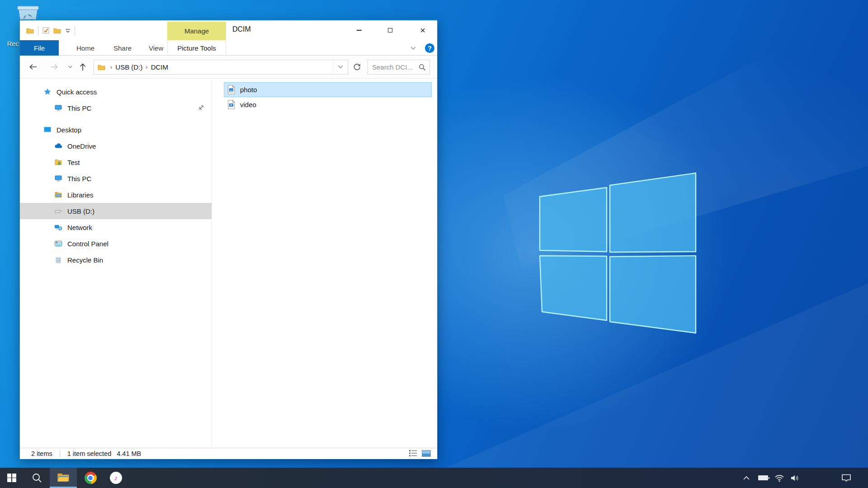  Describe the element at coordinates (779, 478) in the screenshot. I see `wifi-icon` at that location.